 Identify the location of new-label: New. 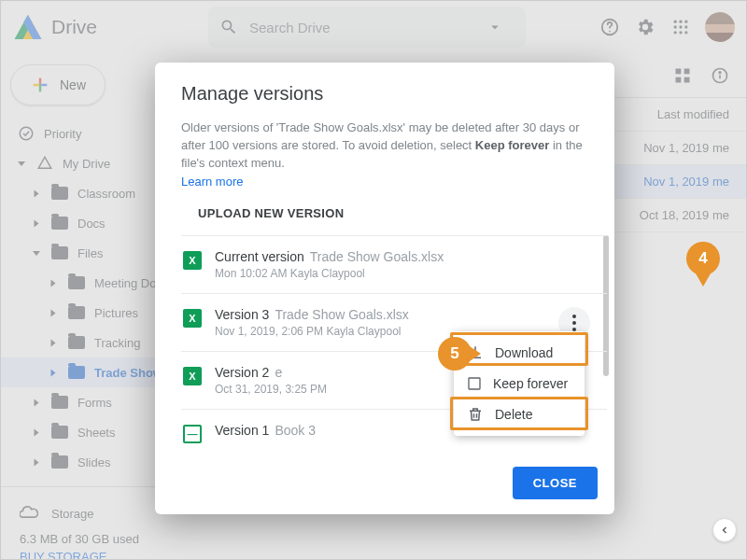
(73, 85).